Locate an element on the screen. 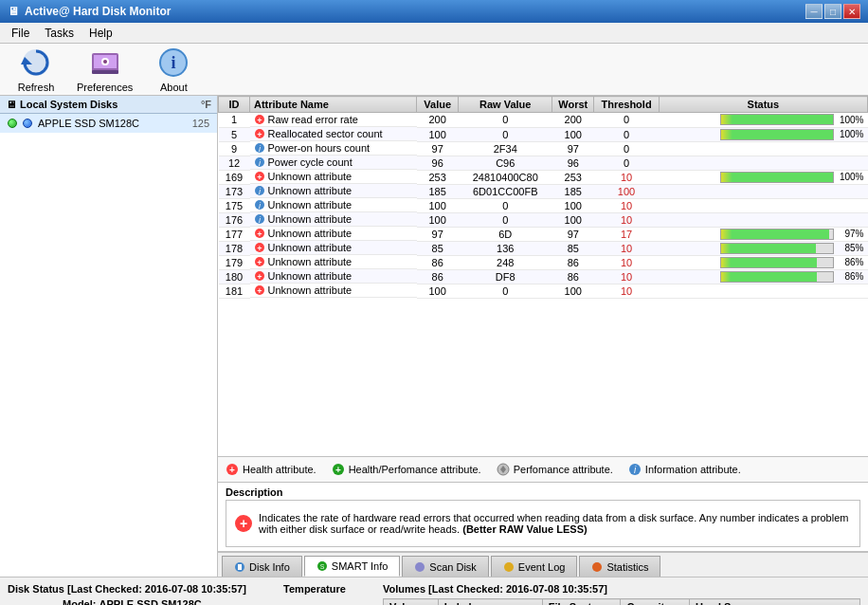 This screenshot has height=605, width=868. table-row: 17 is located at coordinates (626, 233).